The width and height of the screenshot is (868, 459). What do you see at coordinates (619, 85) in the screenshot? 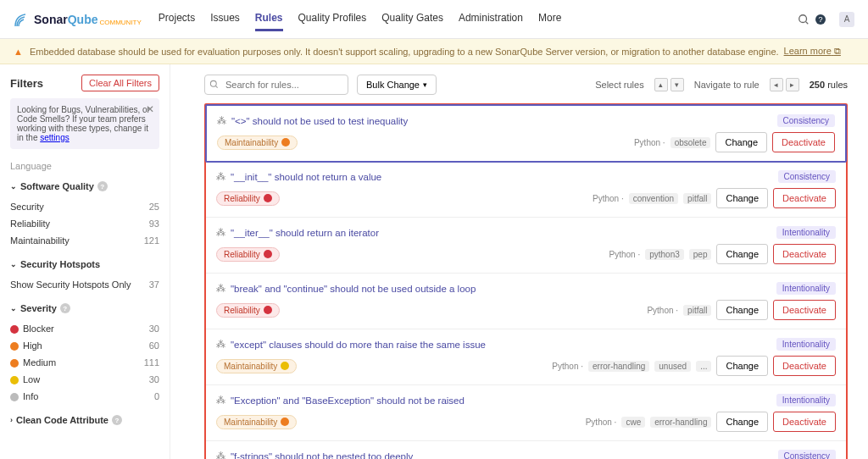
I see `select-rules-label: Select rules` at bounding box center [619, 85].